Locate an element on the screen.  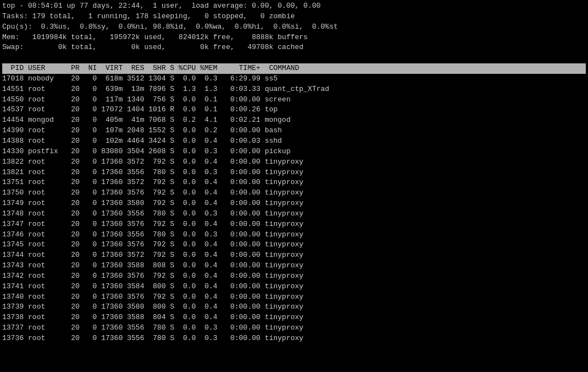
header-line4: Mem: 1019984k total, 195972k used, 82401… is located at coordinates (294, 37).